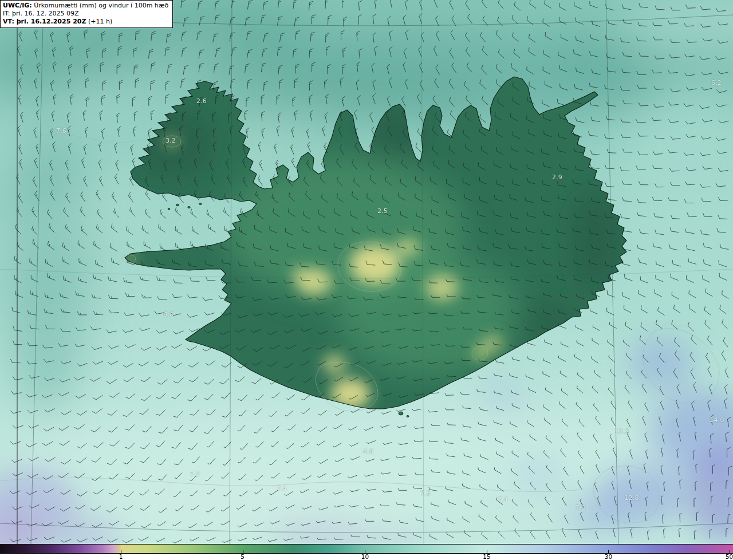  I want to click on title-line-init: IT: þri. 16. 12. 2025 09Z, so click(86, 14).